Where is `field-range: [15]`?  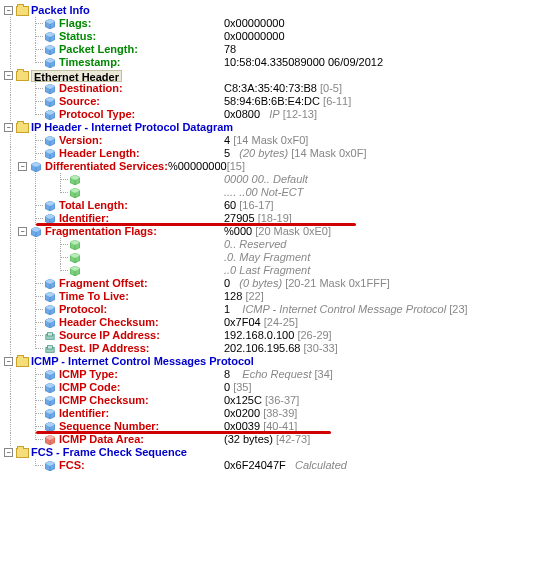
field-range: [15] is located at coordinates (236, 166).